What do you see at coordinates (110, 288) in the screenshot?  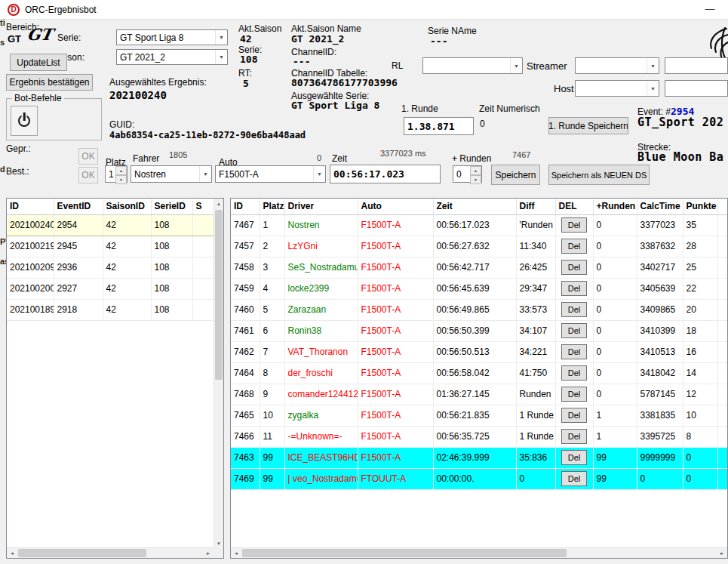 I see `result-row: 202100200292742108` at bounding box center [110, 288].